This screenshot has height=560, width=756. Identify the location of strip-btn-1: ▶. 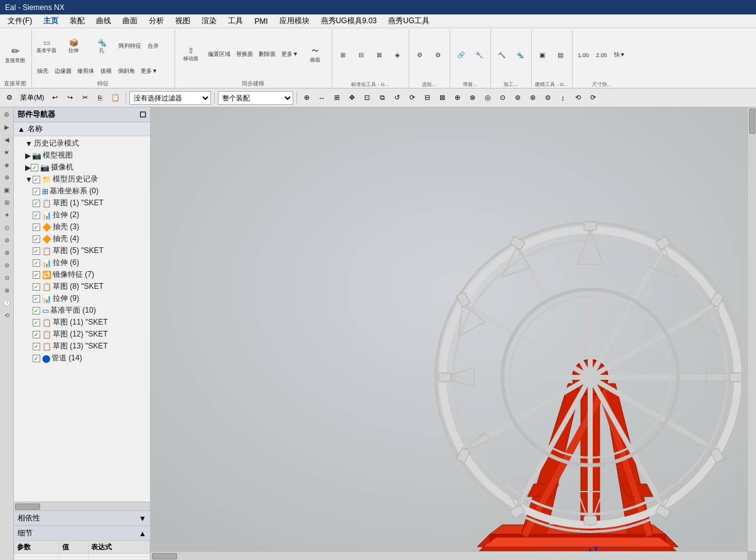
(7, 127).